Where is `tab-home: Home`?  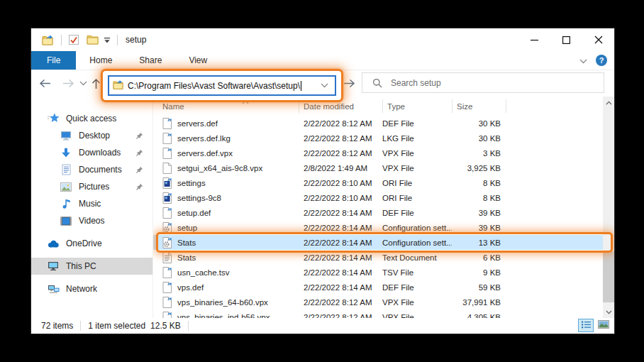
tab-home: Home is located at coordinates (101, 60).